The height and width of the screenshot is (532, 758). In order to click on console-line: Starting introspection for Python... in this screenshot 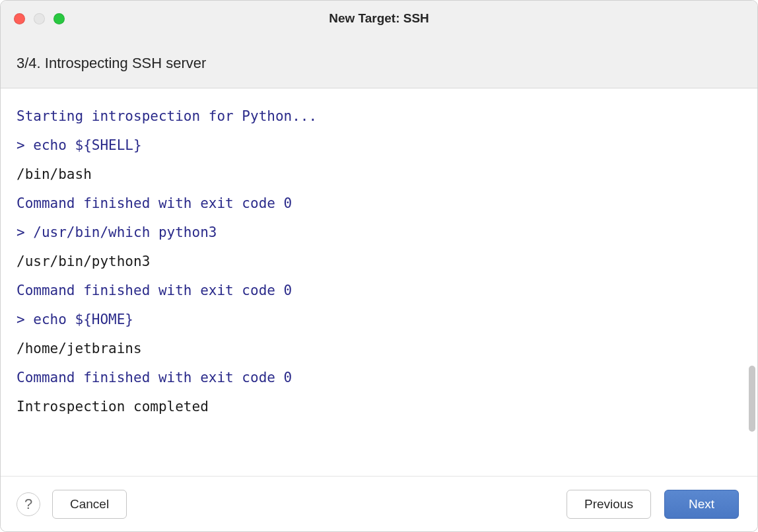, I will do `click(379, 116)`.